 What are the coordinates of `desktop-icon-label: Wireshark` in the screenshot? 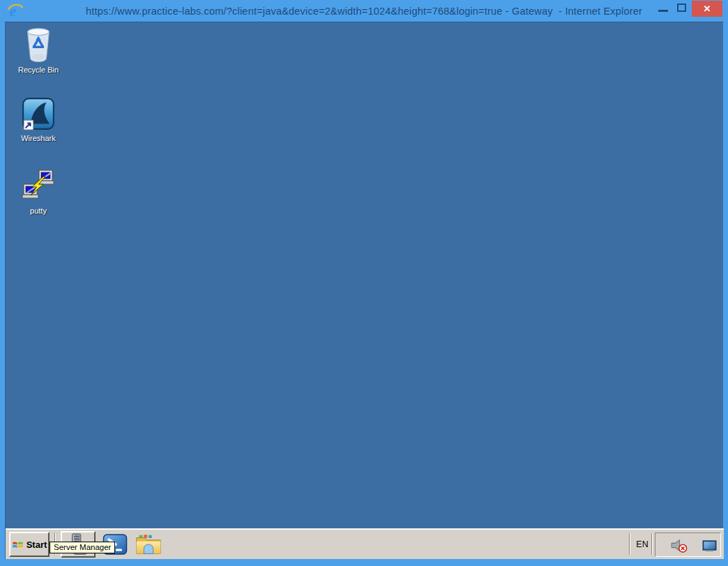 It's located at (38, 138).